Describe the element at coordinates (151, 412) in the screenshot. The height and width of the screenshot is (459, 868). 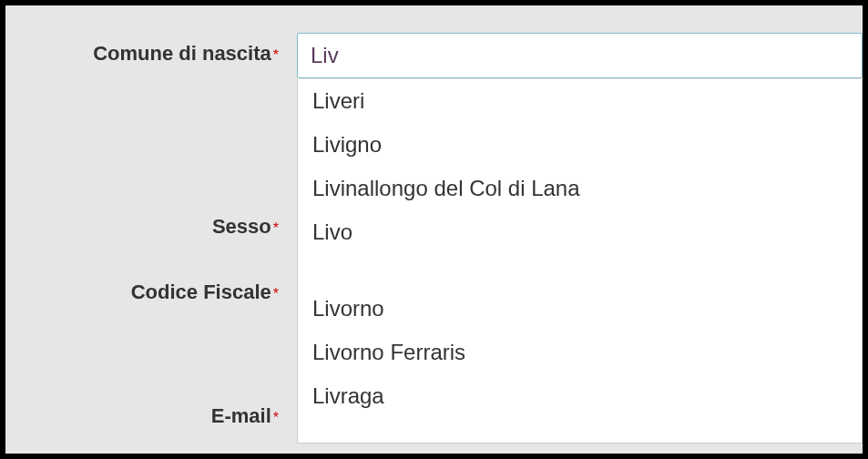
I see `label-col: E-mail*` at that location.